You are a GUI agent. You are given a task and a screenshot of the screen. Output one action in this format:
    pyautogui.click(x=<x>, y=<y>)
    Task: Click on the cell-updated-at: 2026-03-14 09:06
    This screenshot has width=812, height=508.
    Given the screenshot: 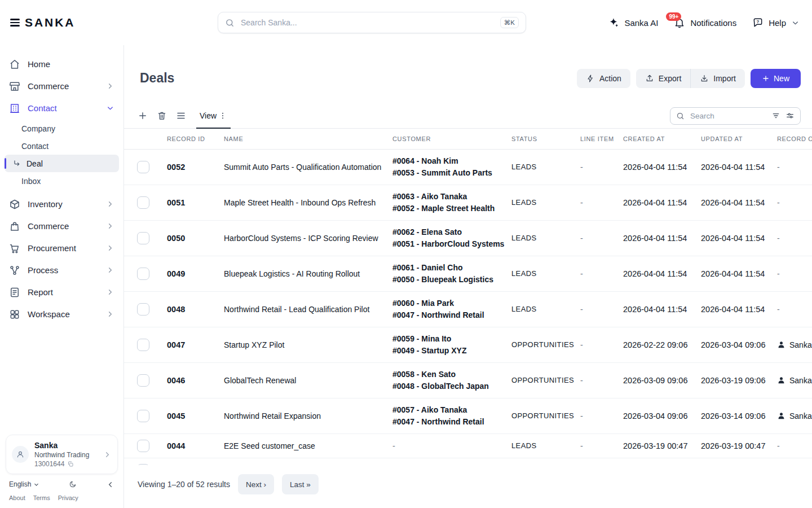 What is the action you would take?
    pyautogui.click(x=739, y=416)
    